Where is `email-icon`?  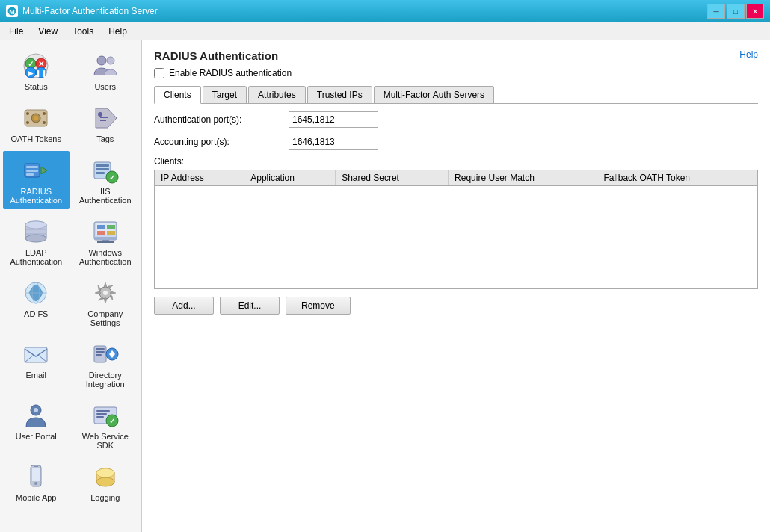
email-icon is located at coordinates (36, 354).